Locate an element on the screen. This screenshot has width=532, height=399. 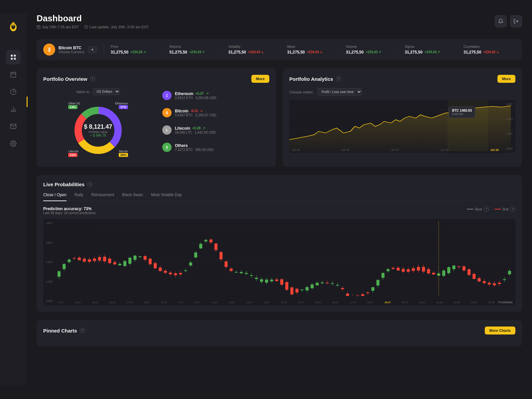
sidebar-item-analytics is located at coordinates (13, 92).